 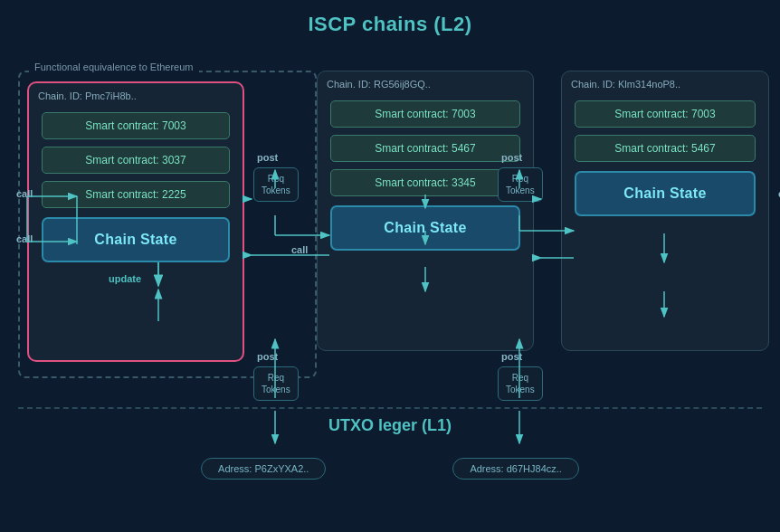 What do you see at coordinates (136, 222) in the screenshot?
I see `chain-card-1: Chain. ID: Pmc7iH8b.. Smart contract: 70…` at bounding box center [136, 222].